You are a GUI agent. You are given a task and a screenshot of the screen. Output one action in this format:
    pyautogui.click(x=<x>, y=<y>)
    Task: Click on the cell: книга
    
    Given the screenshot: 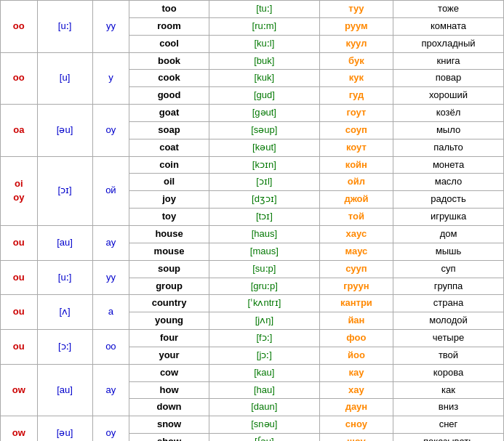 What is the action you would take?
    pyautogui.click(x=449, y=61)
    